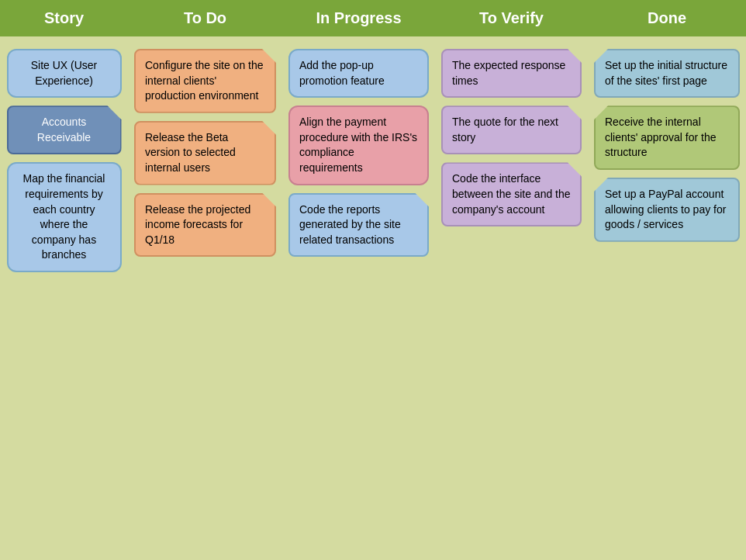  Describe the element at coordinates (64, 19) in the screenshot. I see `header-story: Story` at that location.